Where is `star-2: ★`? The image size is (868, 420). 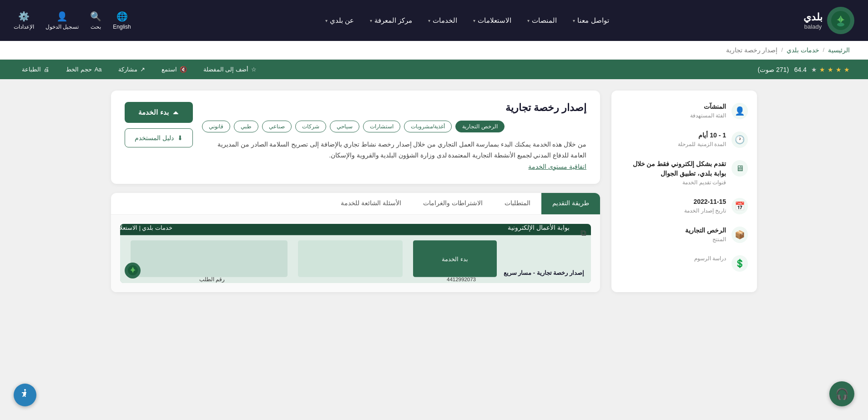 star-2: ★ is located at coordinates (839, 70).